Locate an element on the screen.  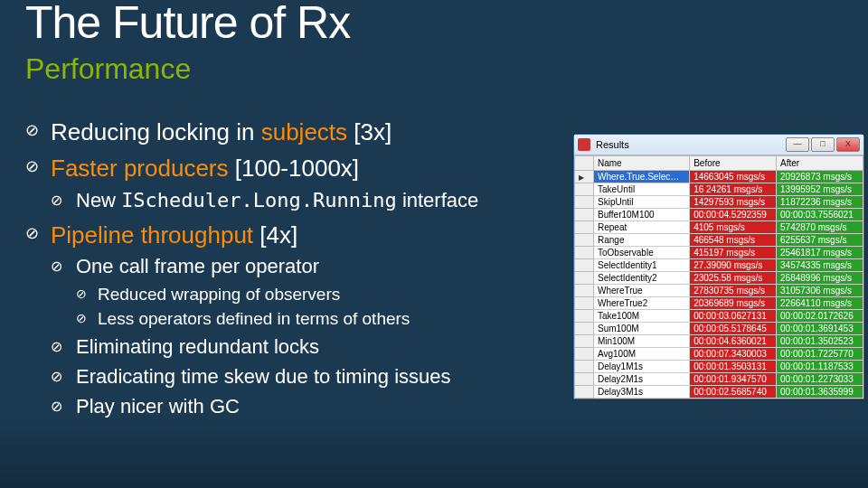
bullet-1-text-a: Reducing locking in is located at coordinates (156, 132).